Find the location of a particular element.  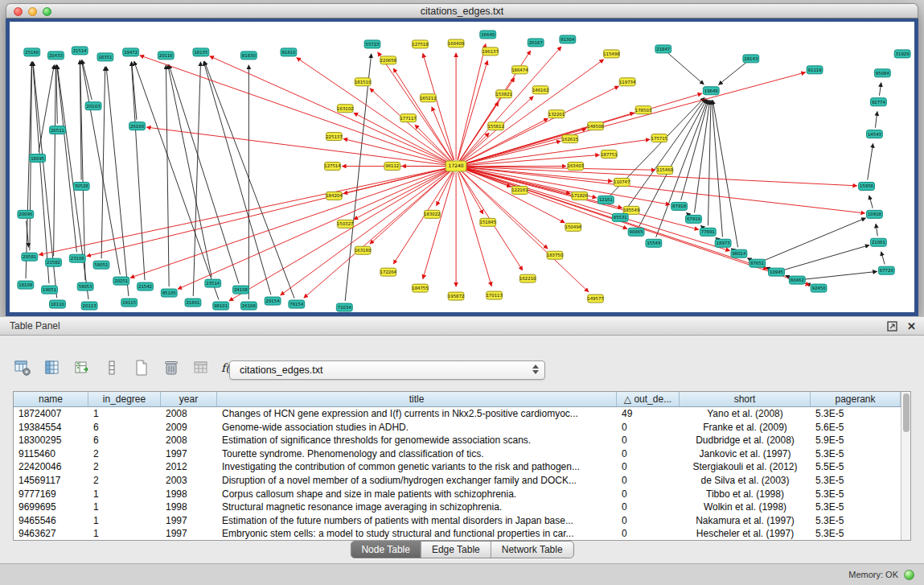

column-header-title: title is located at coordinates (417, 399).